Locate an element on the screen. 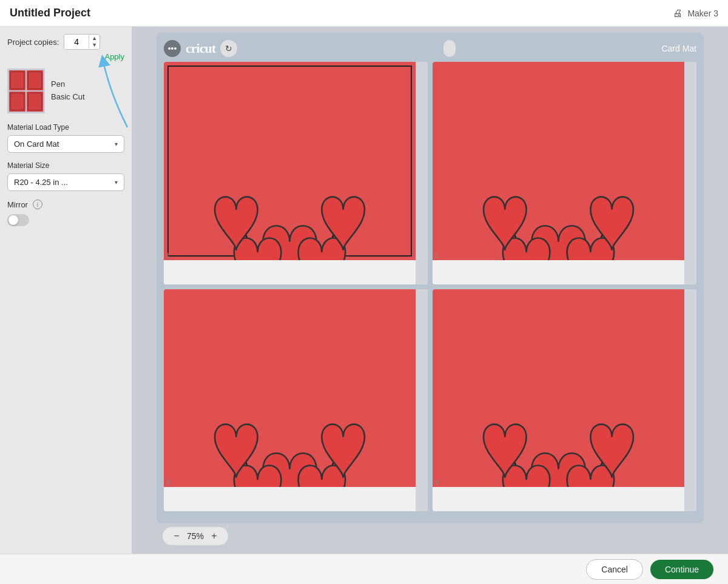 The width and height of the screenshot is (728, 584). chevron-down-icon-2: ▾ is located at coordinates (116, 182).